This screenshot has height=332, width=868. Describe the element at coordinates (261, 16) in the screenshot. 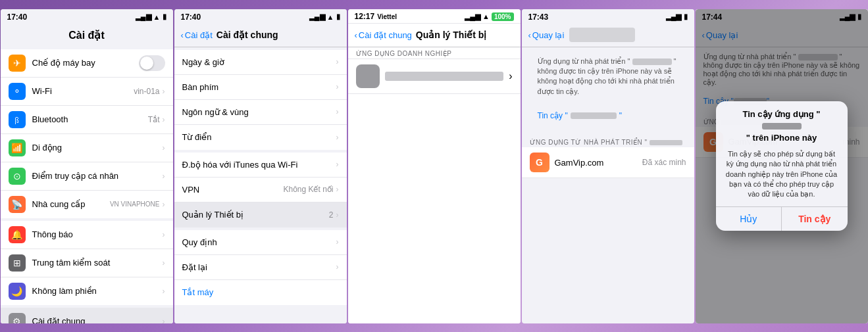

I see `status-bar-2: 17:40 ▂▄▆ ▲ ▮` at that location.